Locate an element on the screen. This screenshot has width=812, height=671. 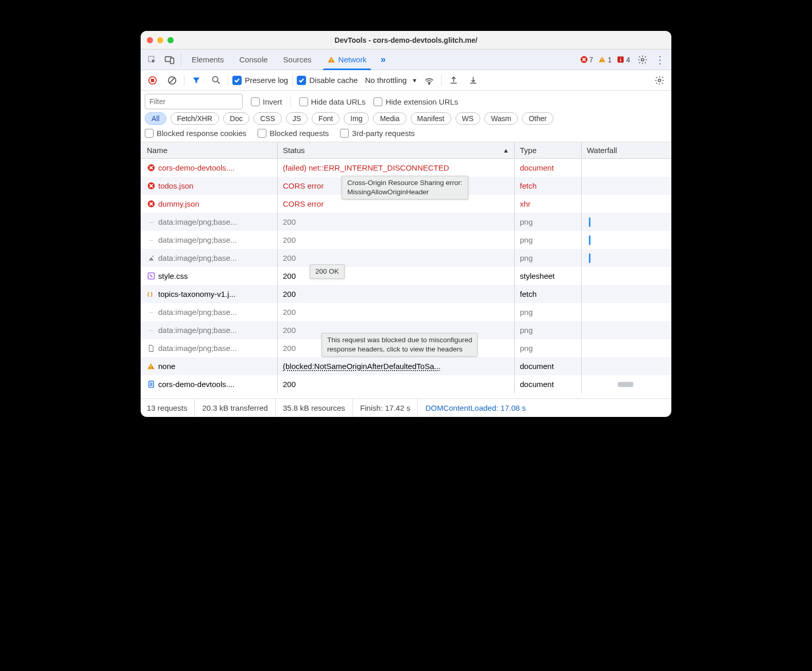
table-row: none(blocked:NotSameOriginAfterDefaulted… is located at coordinates (406, 366).